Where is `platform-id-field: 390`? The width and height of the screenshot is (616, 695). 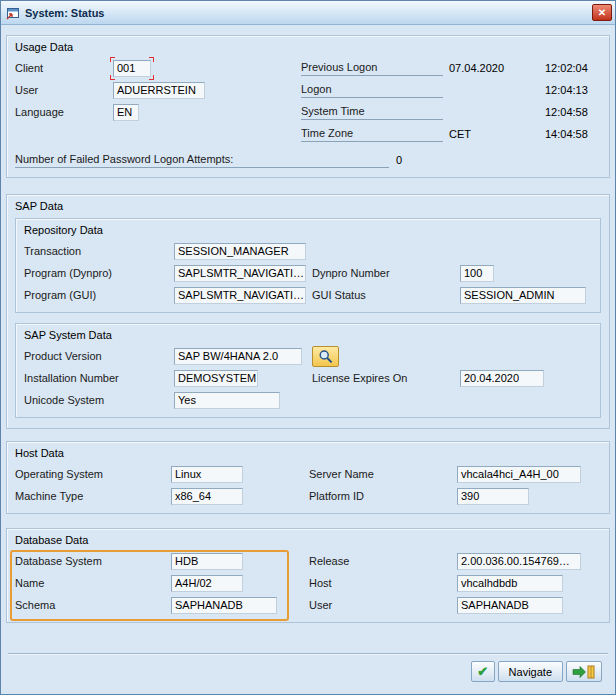
platform-id-field: 390 is located at coordinates (493, 496).